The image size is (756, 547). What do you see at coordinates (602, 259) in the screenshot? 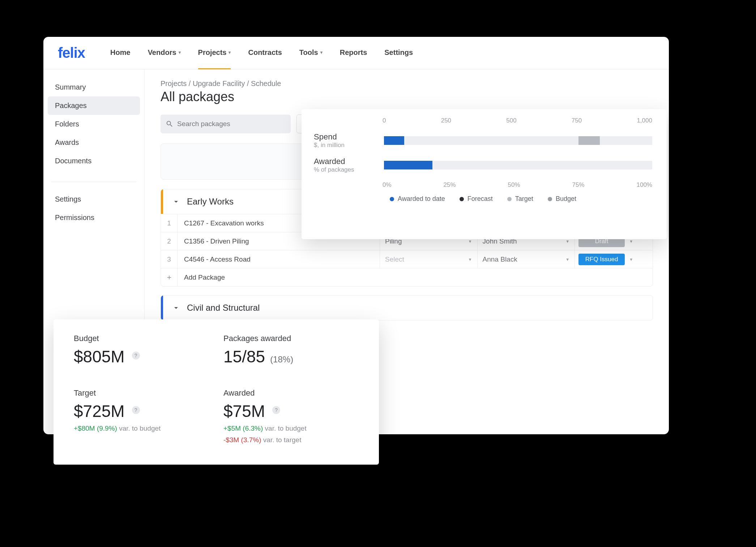
I see `status-pill: RFQ Issued` at bounding box center [602, 259].